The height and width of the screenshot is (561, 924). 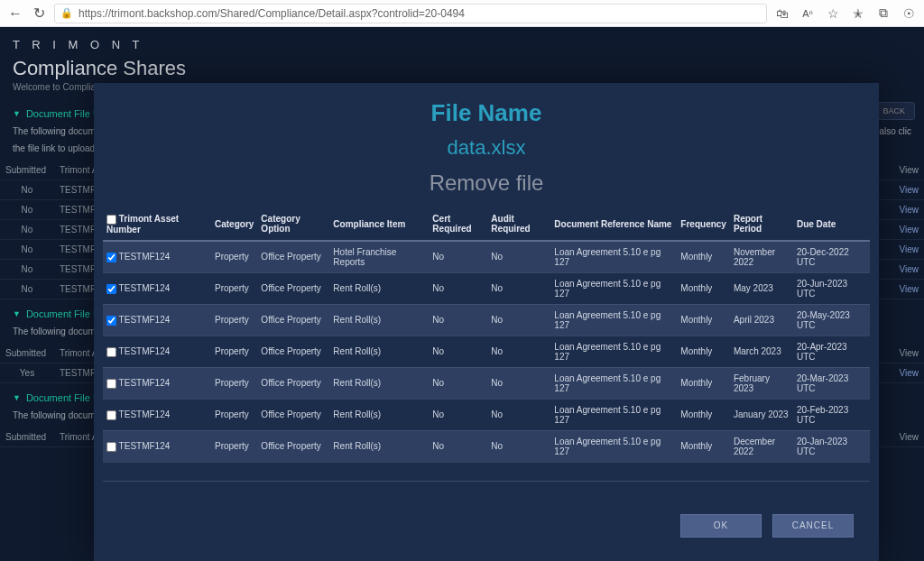 I want to click on text-size-icon: Aⁿ, so click(x=808, y=14).